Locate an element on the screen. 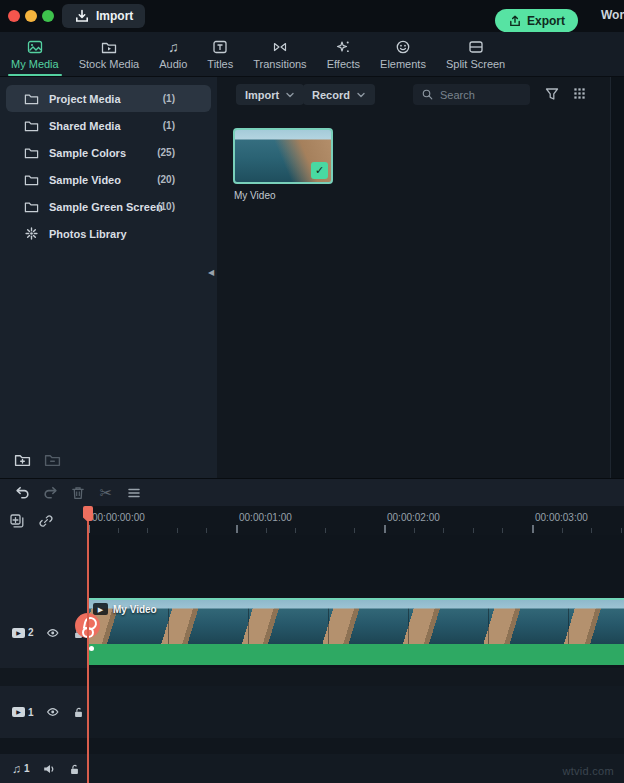  search-box is located at coordinates (472, 94).